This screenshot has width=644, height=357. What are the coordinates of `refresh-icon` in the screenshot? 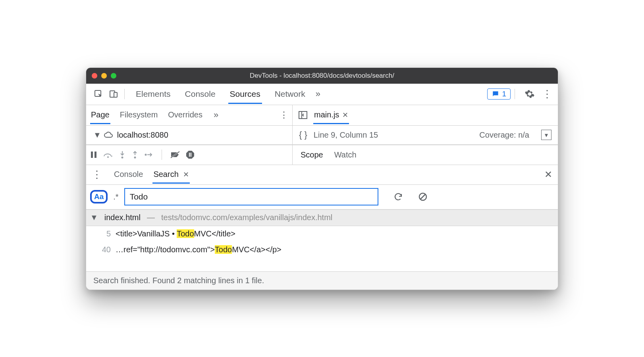 It's located at (398, 197).